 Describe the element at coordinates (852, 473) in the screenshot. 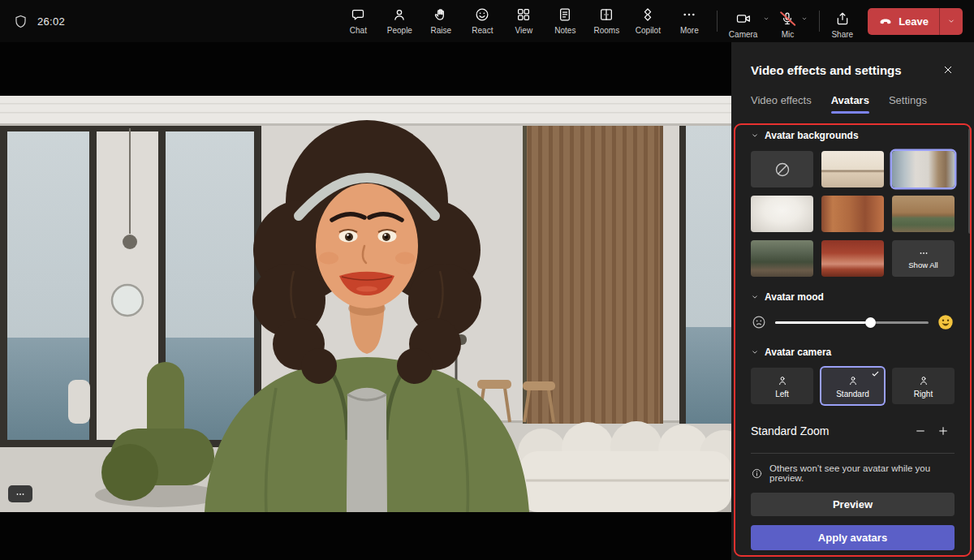

I see `preview-notice: Others won’t see your avatar while you p…` at that location.